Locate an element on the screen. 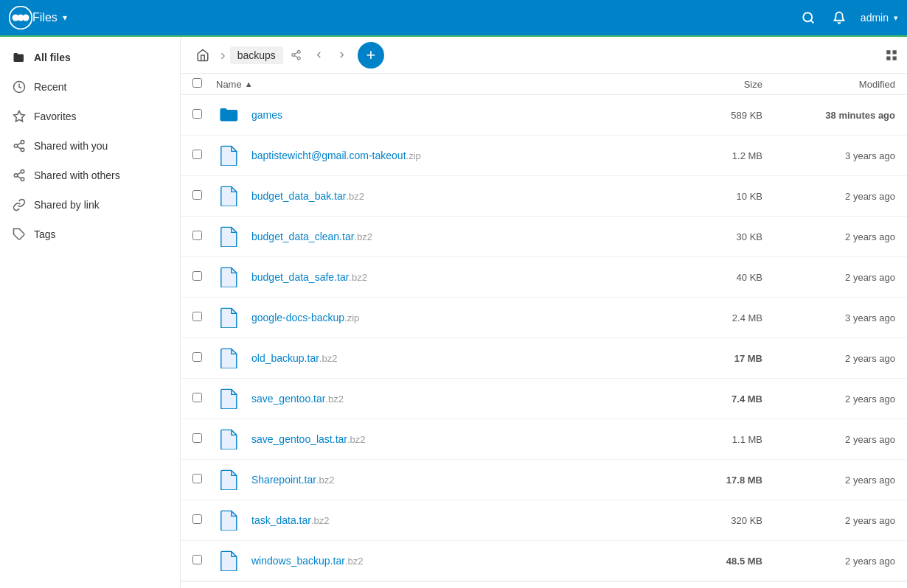  more-icon is located at coordinates (693, 439).